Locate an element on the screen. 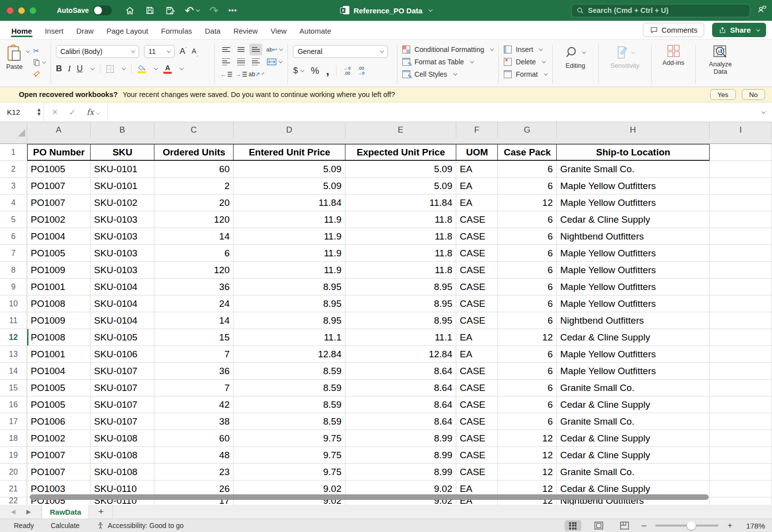  cell-C12: 15 is located at coordinates (194, 338).